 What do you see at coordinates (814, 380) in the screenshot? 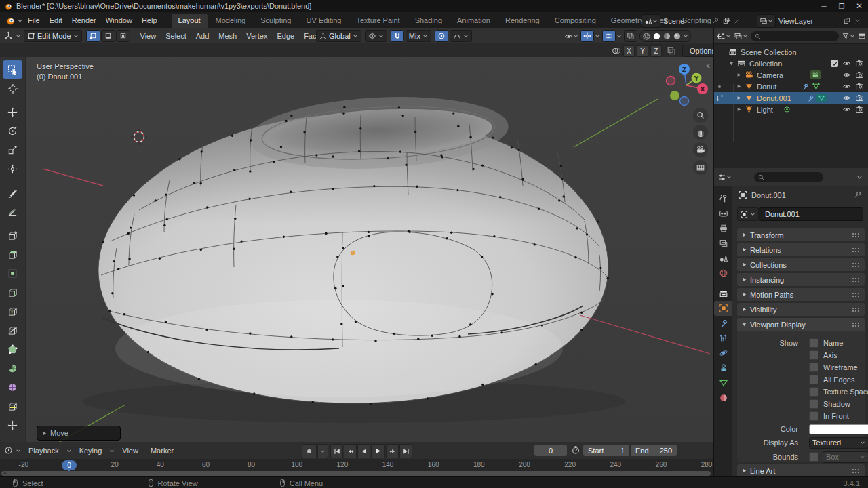
I see `show-all-edges-checkbox` at bounding box center [814, 380].